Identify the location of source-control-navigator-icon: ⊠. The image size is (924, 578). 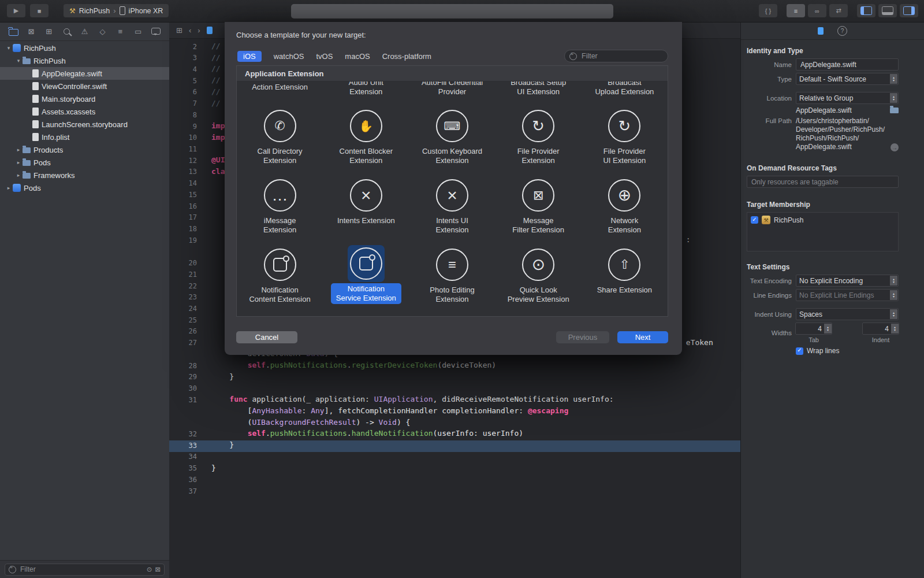
(31, 31).